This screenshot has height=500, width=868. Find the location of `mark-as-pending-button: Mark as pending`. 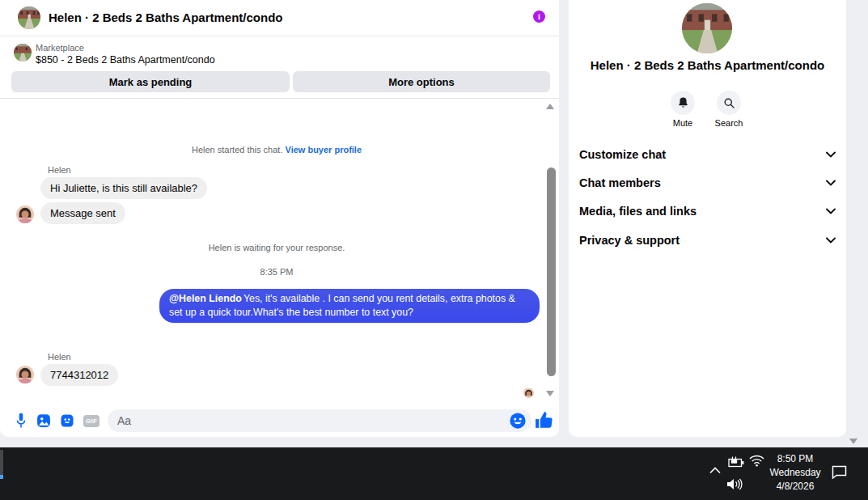

mark-as-pending-button: Mark as pending is located at coordinates (150, 82).